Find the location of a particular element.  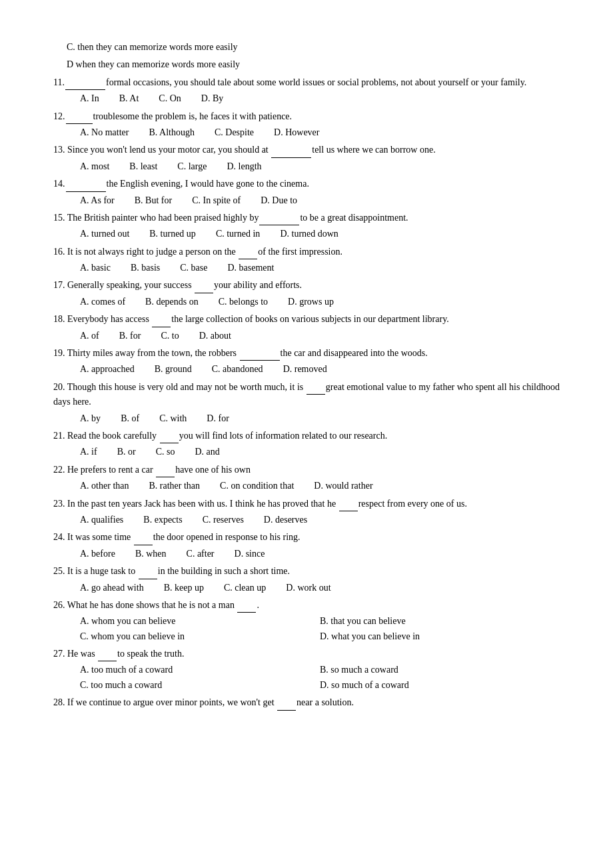

q16-blank is located at coordinates (248, 259).